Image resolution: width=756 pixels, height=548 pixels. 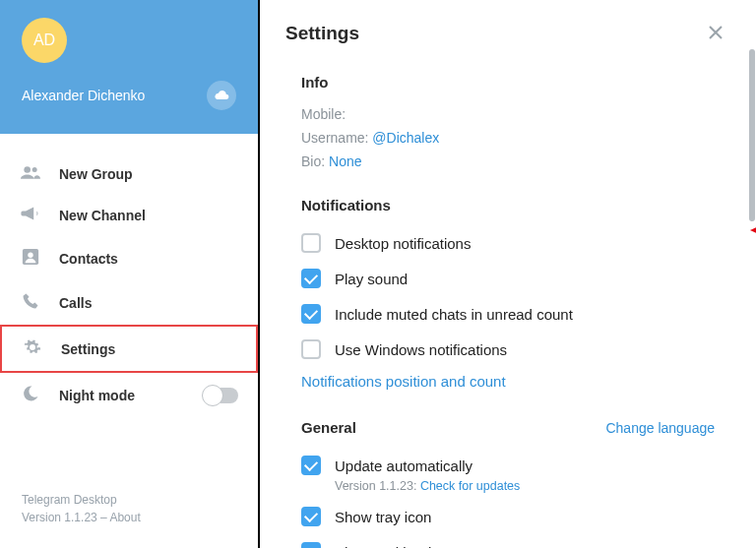 What do you see at coordinates (471, 486) in the screenshot?
I see `check-for-updates-link: Check for updates` at bounding box center [471, 486].